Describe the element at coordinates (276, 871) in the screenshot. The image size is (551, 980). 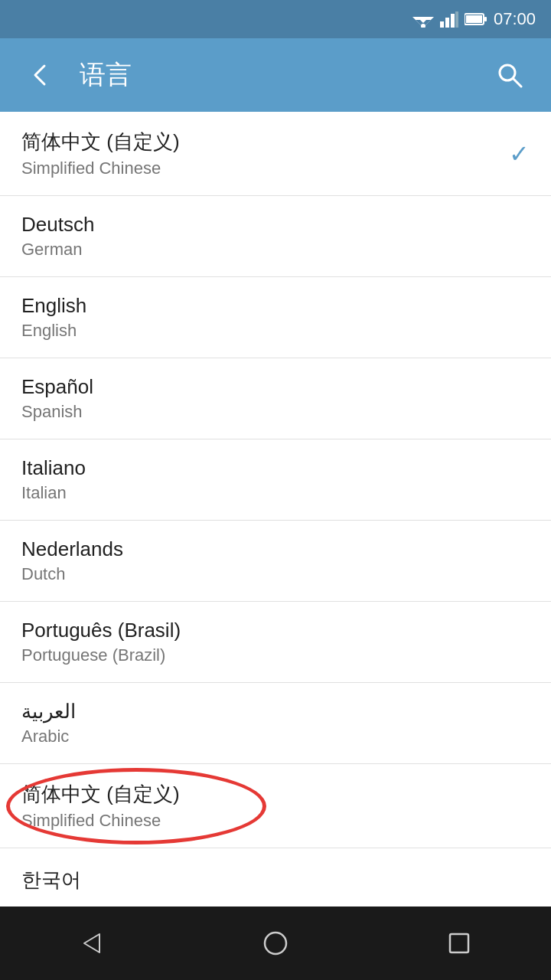
I see `list-item-partial: 한국어` at that location.